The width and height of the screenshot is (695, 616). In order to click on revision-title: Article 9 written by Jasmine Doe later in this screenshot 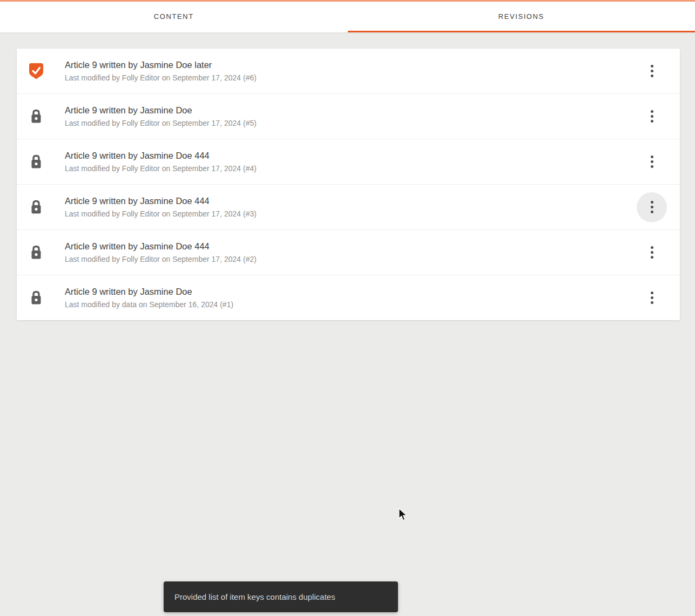, I will do `click(161, 65)`.